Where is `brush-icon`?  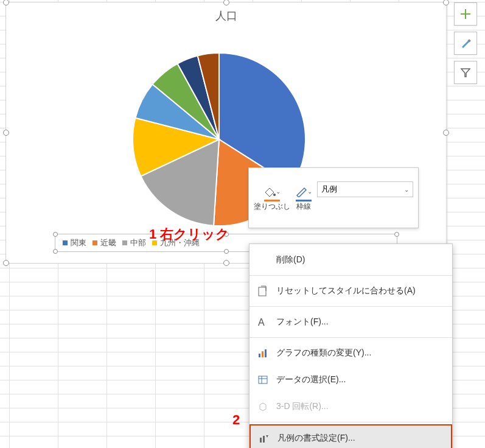 brush-icon is located at coordinates (466, 43).